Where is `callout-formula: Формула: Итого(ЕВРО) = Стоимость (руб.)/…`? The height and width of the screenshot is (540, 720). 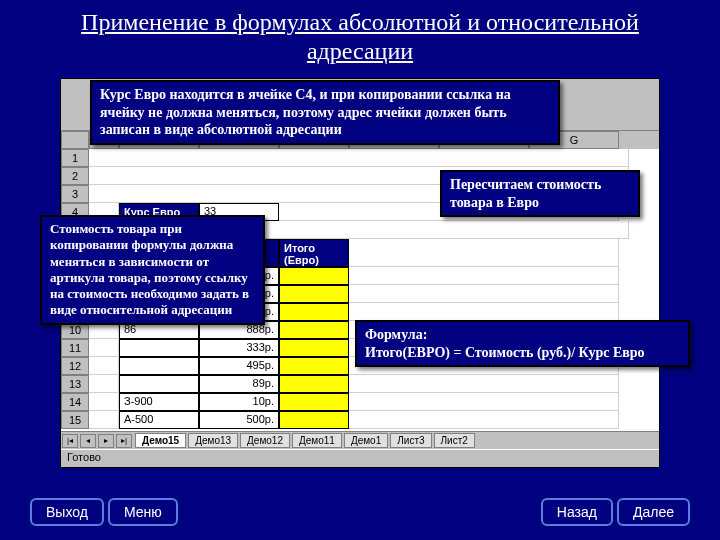
callout-formula: Формула: Итого(ЕВРО) = Стоимость (руб.)/… is located at coordinates (522, 344).